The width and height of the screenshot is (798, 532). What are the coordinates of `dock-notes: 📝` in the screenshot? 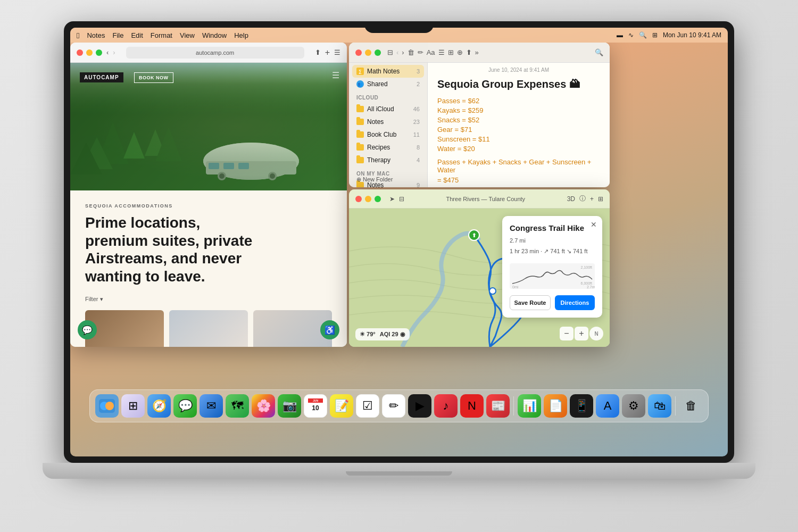 It's located at (342, 406).